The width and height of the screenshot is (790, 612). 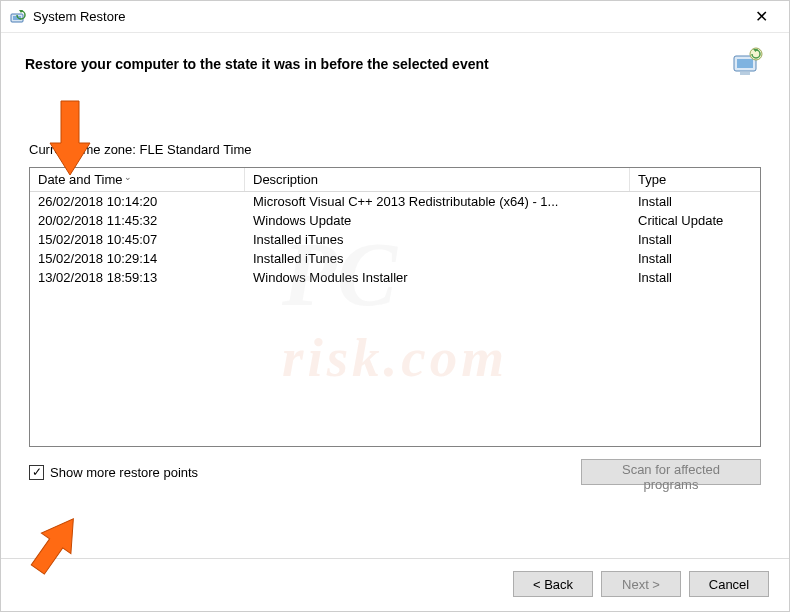 What do you see at coordinates (438, 278) in the screenshot?
I see `cell-description: Windows Modules Installer` at bounding box center [438, 278].